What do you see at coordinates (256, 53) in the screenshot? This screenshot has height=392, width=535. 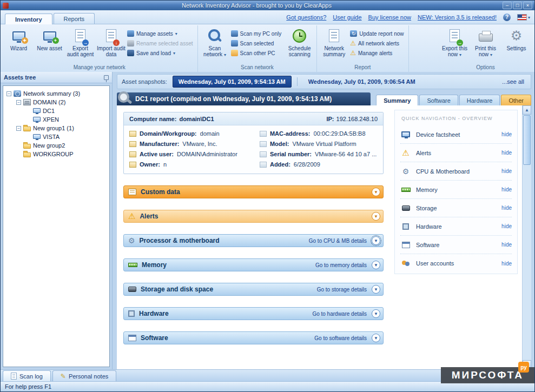 I see `scan-other-pc-button: Scan other PC` at bounding box center [256, 53].